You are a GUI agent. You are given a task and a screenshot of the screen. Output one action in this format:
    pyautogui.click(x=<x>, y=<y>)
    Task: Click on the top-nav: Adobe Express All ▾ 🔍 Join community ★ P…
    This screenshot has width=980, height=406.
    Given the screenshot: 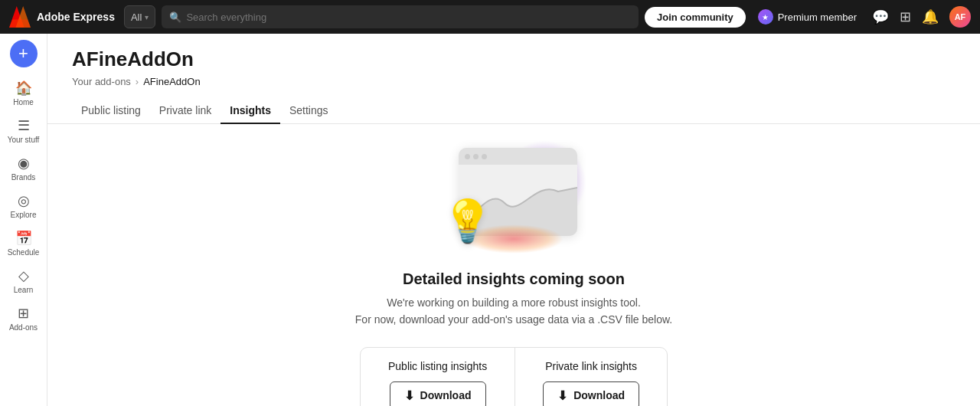 What is the action you would take?
    pyautogui.click(x=490, y=17)
    